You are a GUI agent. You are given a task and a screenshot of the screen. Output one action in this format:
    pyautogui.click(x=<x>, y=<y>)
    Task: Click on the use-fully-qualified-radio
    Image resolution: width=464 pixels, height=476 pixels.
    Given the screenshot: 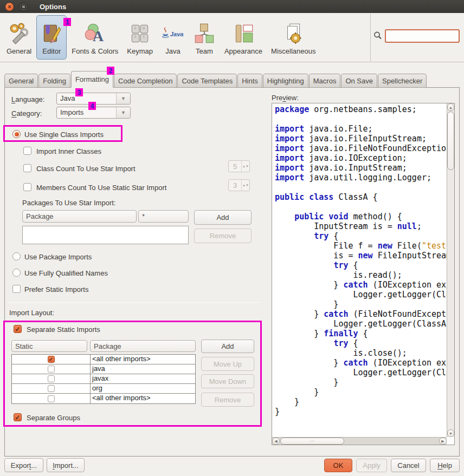 What is the action you would take?
    pyautogui.click(x=16, y=273)
    